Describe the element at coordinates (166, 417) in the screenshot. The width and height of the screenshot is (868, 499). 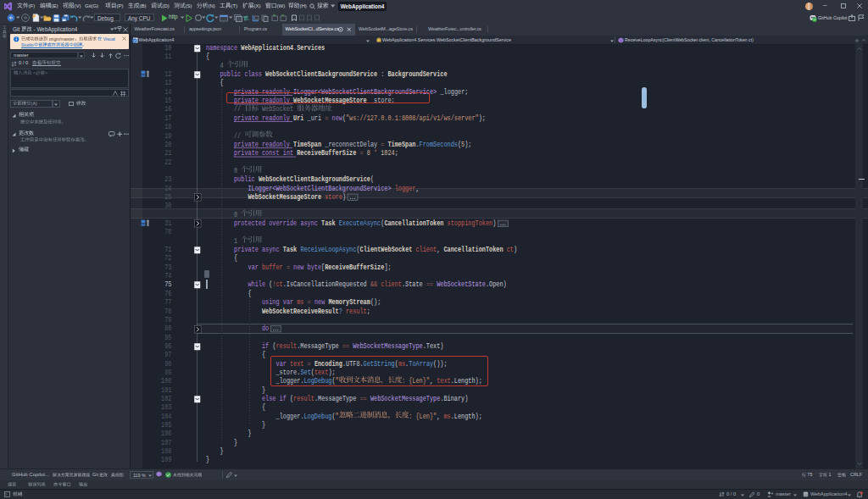
I see `svg-text: 104` at that location.